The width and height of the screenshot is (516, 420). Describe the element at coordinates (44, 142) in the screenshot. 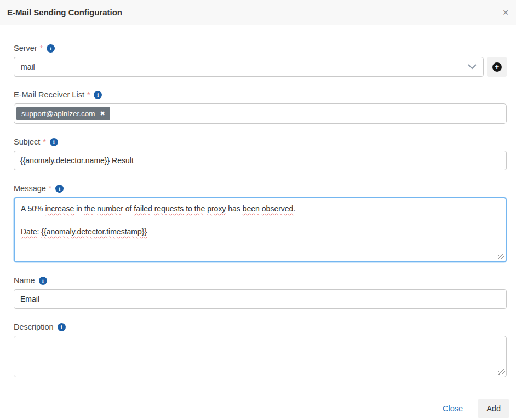

I see `subject-required-asterisk: *` at that location.